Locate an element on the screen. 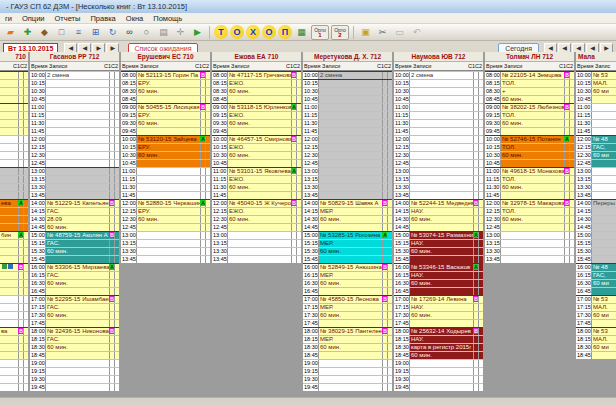 This screenshot has height=405, width=616. appointment-row: 16:00№ 53346-15 ВасюковА is located at coordinates (438, 267).